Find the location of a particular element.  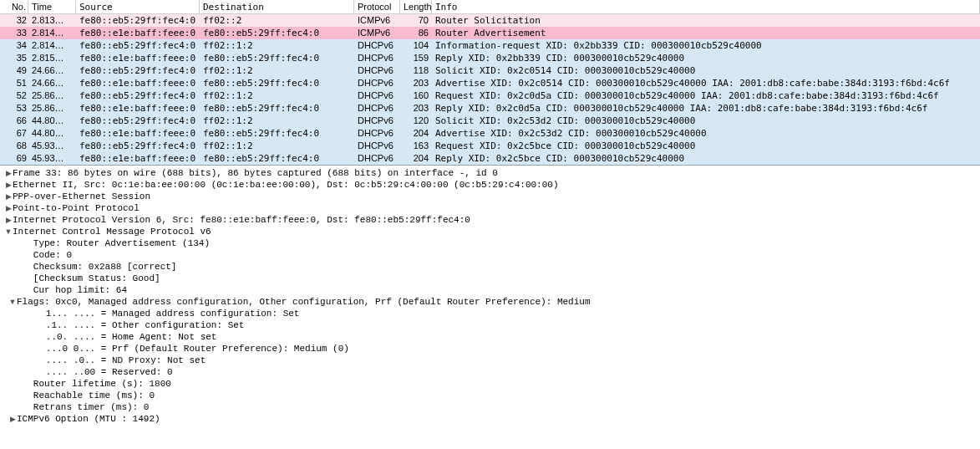

detail-line: Router lifetime (s): 1800 is located at coordinates (490, 384).